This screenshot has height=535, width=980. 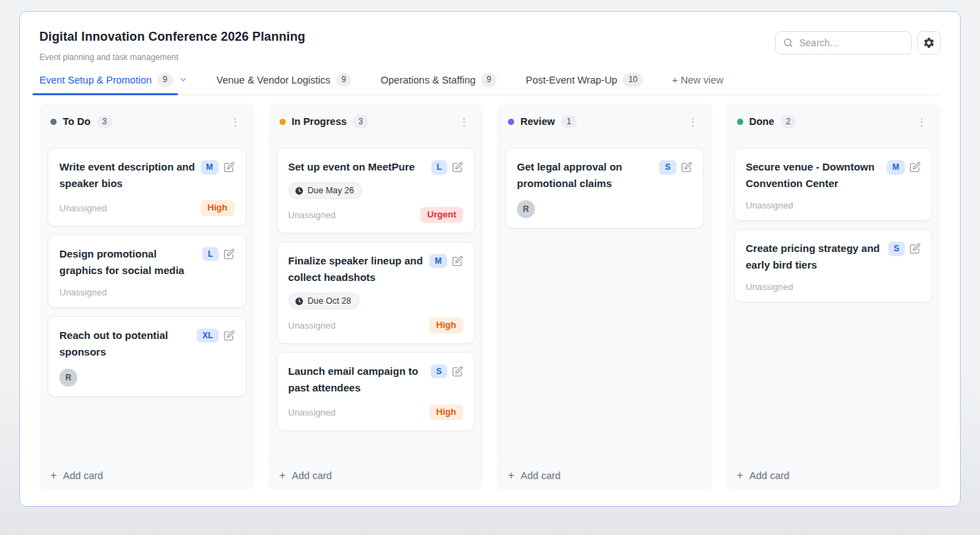 What do you see at coordinates (788, 43) in the screenshot?
I see `search-icon` at bounding box center [788, 43].